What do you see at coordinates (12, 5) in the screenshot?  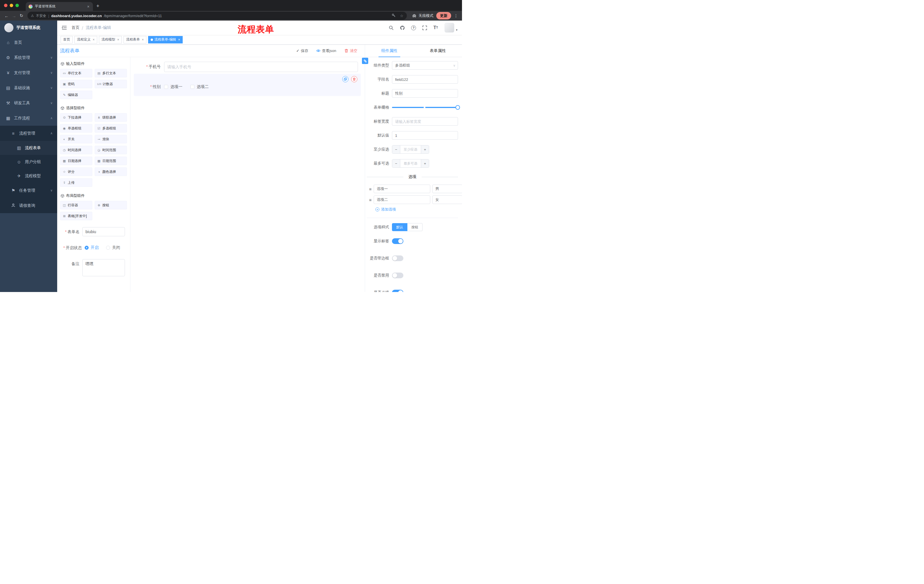 I see `minimize-window-button` at bounding box center [12, 5].